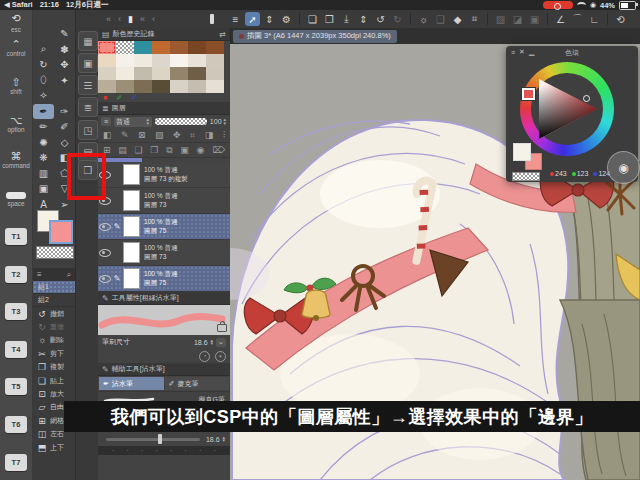  Describe the element at coordinates (270, 19) in the screenshot. I see `expand-icon: ⇕` at that location.